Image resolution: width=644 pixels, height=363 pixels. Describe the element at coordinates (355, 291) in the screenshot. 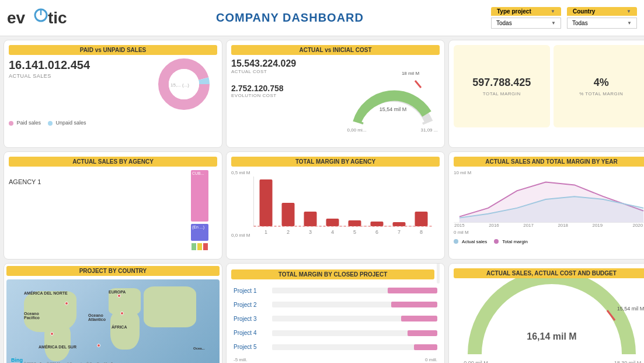

I see `project-1-bar-bg` at that location.